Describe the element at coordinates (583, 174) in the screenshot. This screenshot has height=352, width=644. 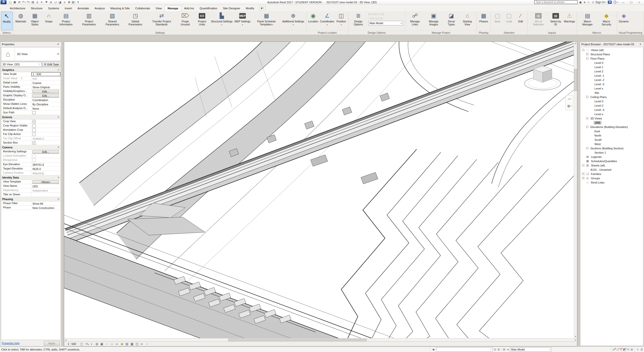
I see `expand-icon: +` at that location.